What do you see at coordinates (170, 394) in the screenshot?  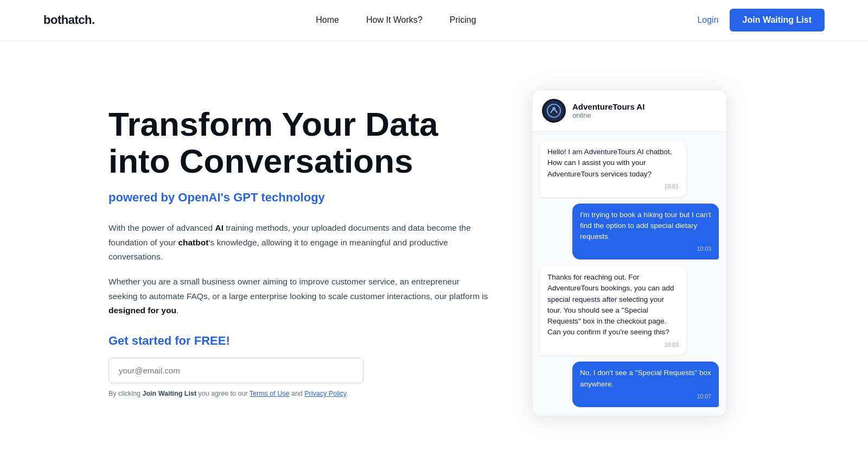 I see `disclaimer-bold: Join Waiting List` at bounding box center [170, 394].